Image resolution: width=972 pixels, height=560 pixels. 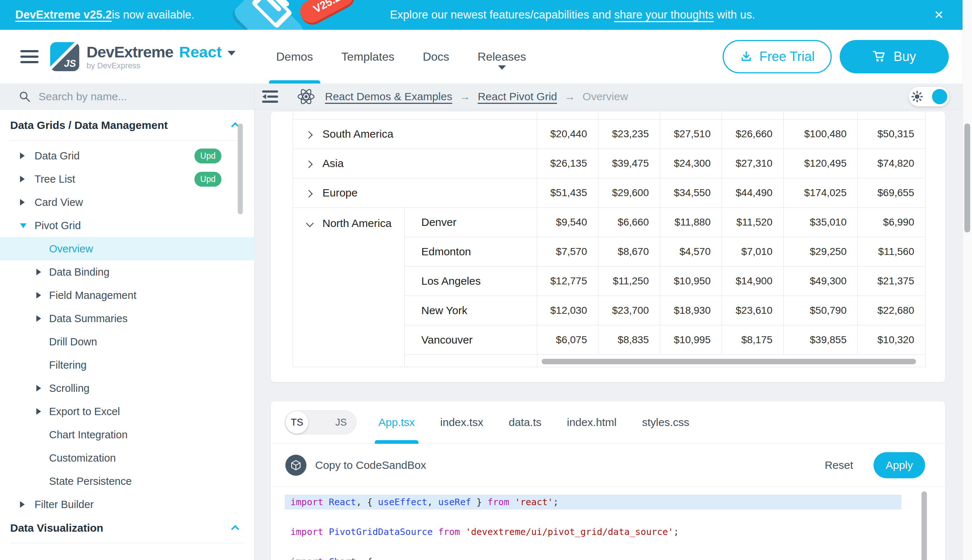 What do you see at coordinates (608, 523) in the screenshot?
I see `code-editor: import React, { useEffect, useRef } from…` at bounding box center [608, 523].